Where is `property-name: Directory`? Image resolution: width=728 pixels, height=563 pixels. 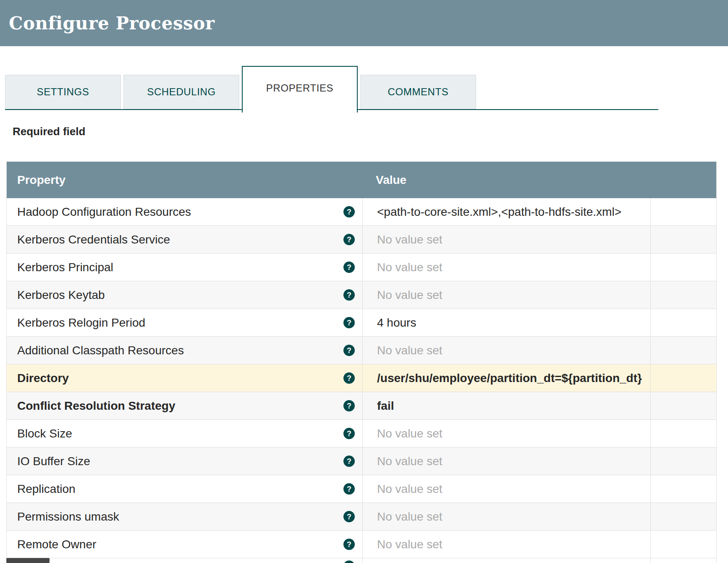 property-name: Directory is located at coordinates (181, 378).